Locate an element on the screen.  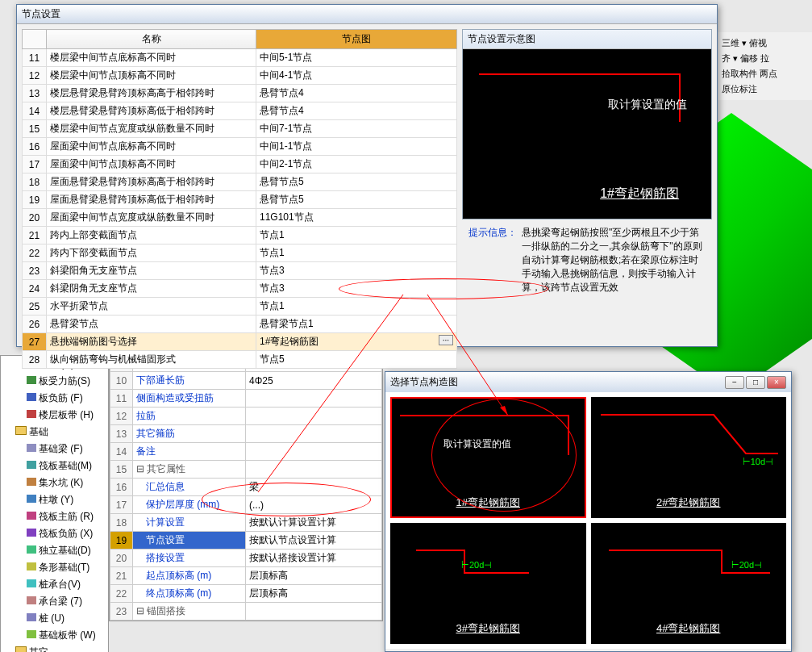
node-row: 19屋面悬臂梁悬臂跨顶标高低于相邻跨时悬臂节点5 is located at coordinates (240, 200).